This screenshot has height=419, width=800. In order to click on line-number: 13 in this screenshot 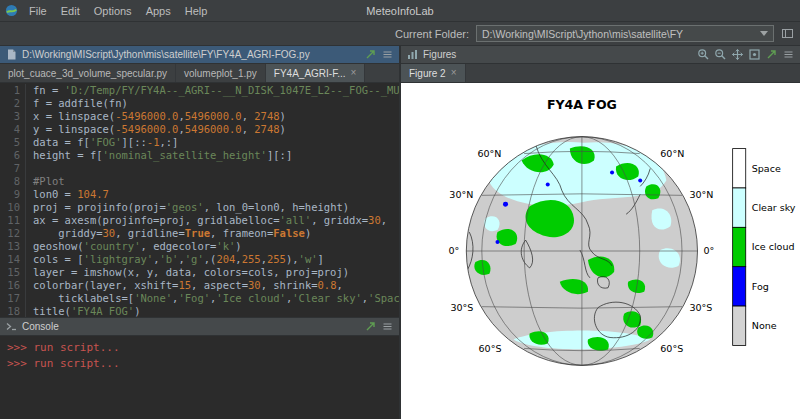, I will do `click(13, 246)`.